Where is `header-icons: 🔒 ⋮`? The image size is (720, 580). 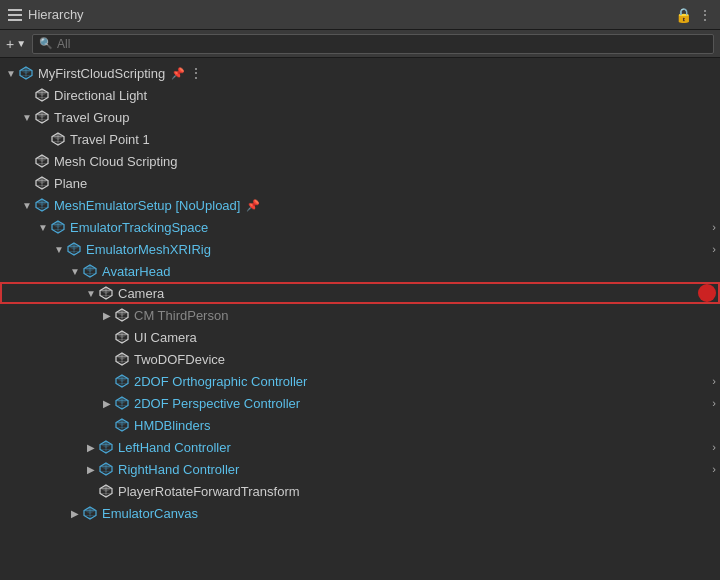
header-icons: 🔒 ⋮ is located at coordinates (694, 15).